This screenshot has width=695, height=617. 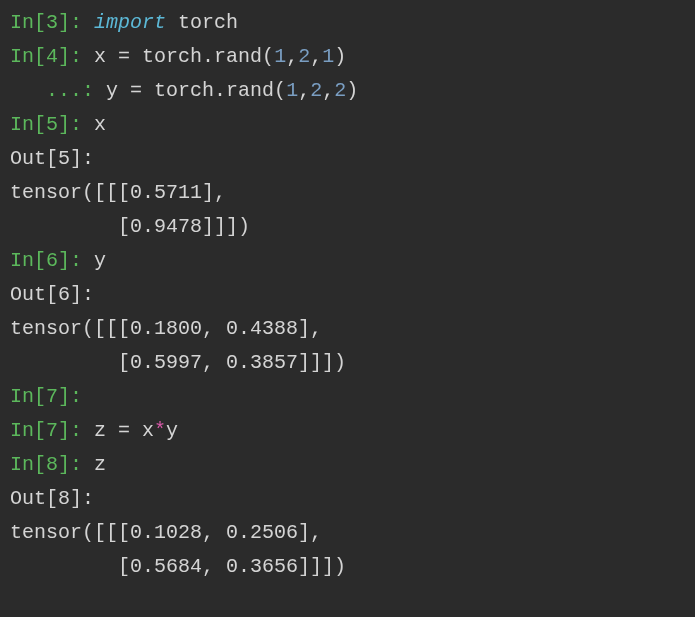 What do you see at coordinates (348, 227) in the screenshot?
I see `output-line: [0.9478]]])` at bounding box center [348, 227].